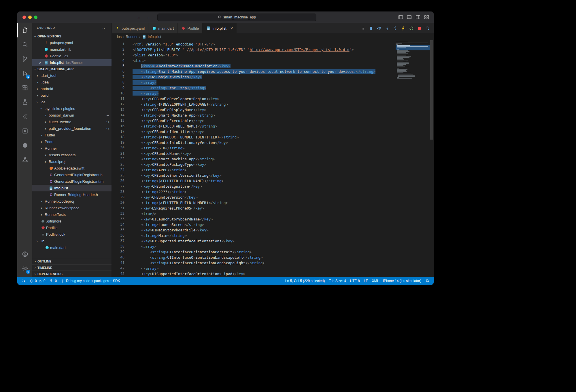 This screenshot has height=392, width=576. Describe the element at coordinates (118, 148) in the screenshot. I see `line-number: 20` at that location.